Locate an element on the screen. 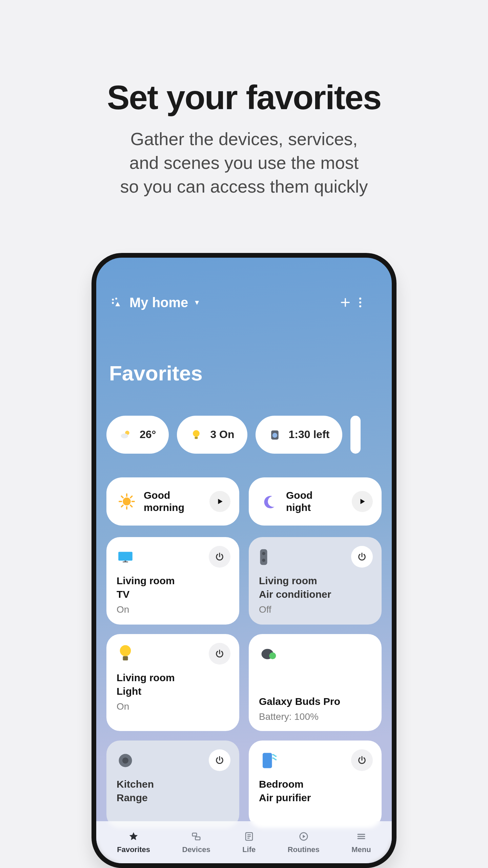 The image size is (488, 868). sun-icon is located at coordinates (127, 501).